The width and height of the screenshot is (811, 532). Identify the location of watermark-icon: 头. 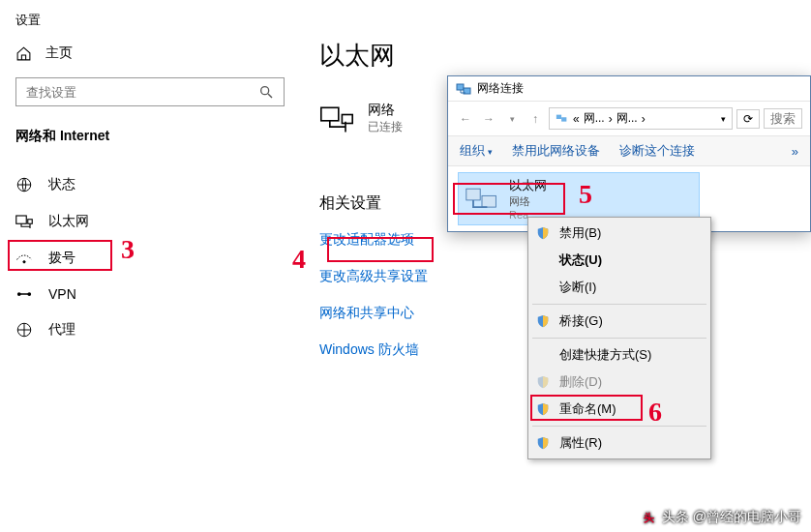
(649, 517).